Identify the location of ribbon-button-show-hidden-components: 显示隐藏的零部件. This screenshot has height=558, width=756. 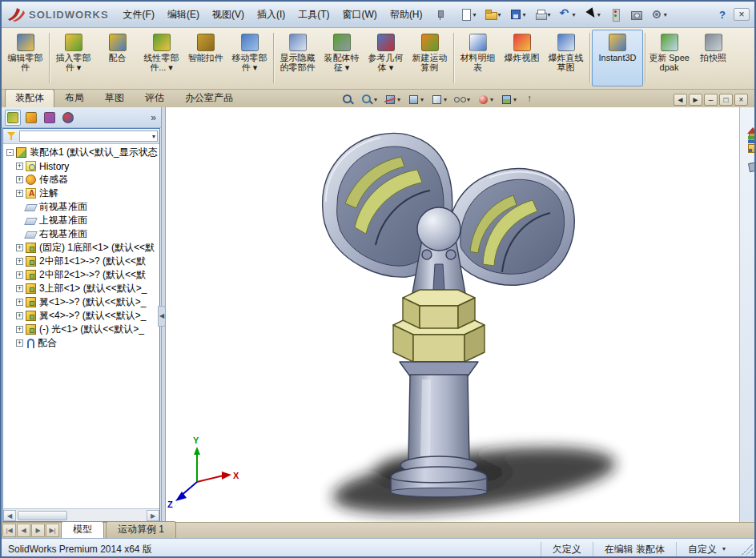
(298, 58).